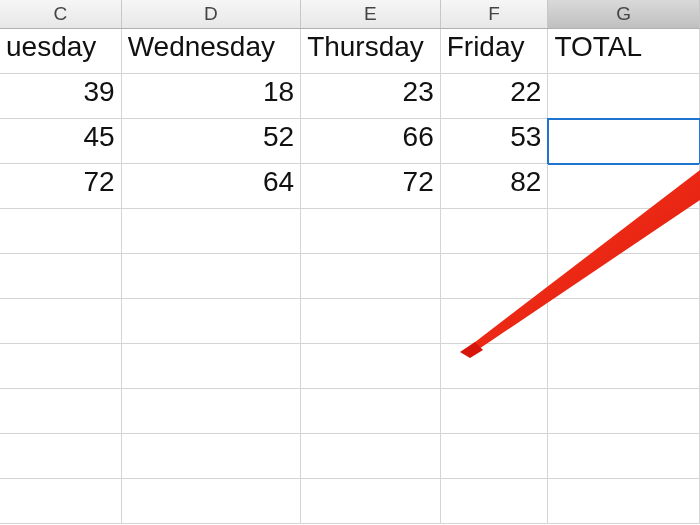 This screenshot has width=700, height=525. What do you see at coordinates (212, 142) in the screenshot?
I see `cell: 52` at bounding box center [212, 142].